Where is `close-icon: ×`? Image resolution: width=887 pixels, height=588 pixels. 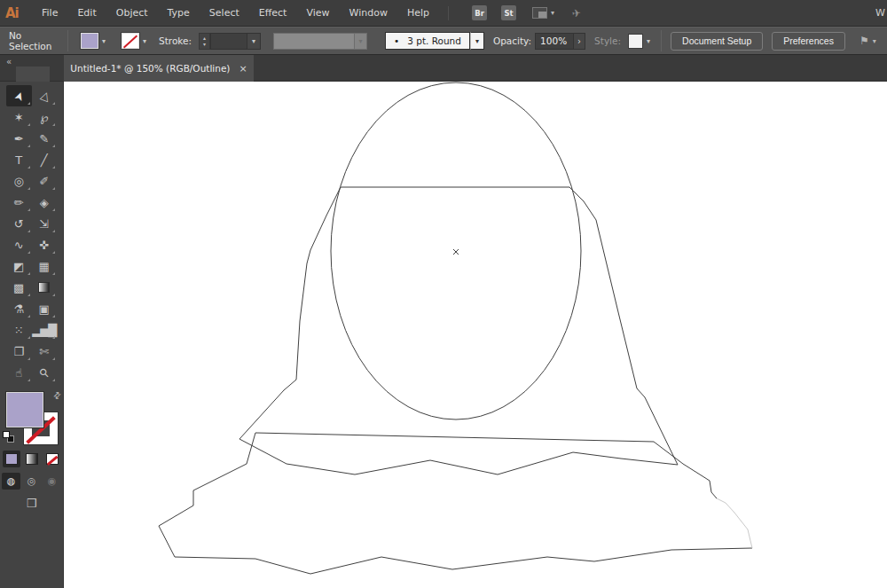
close-icon: × is located at coordinates (243, 69).